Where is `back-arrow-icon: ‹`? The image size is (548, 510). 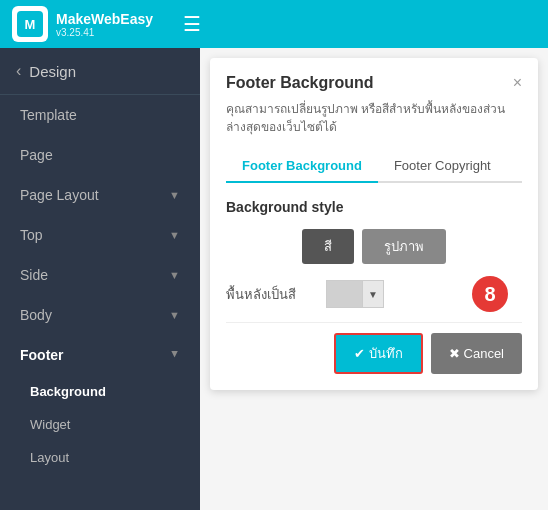 back-arrow-icon: ‹ is located at coordinates (18, 71).